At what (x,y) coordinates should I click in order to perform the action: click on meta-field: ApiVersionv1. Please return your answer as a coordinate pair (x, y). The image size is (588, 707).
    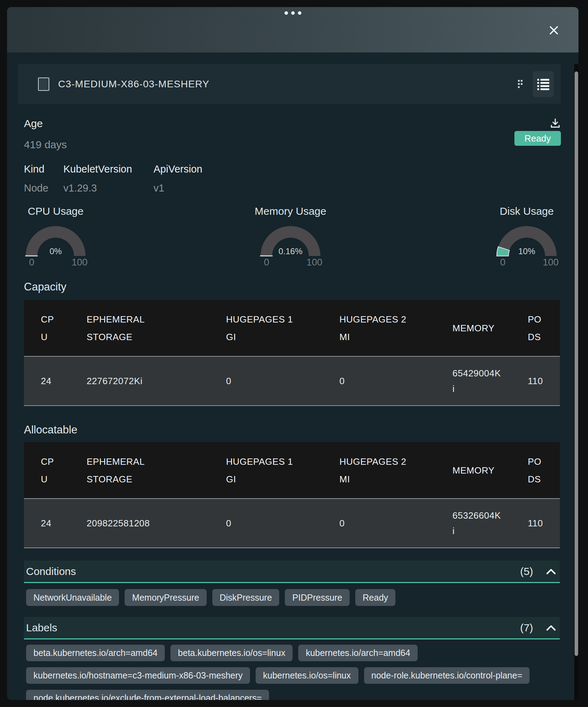
    Looking at the image, I should click on (178, 179).